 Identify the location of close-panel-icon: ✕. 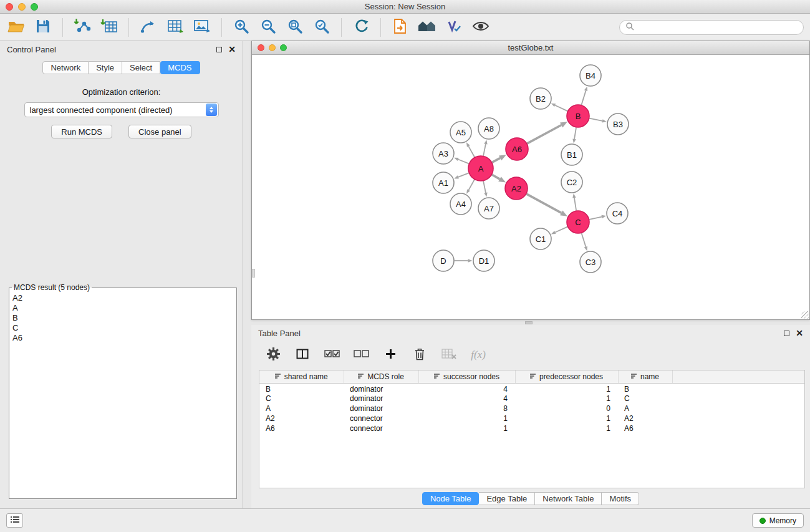
(232, 49).